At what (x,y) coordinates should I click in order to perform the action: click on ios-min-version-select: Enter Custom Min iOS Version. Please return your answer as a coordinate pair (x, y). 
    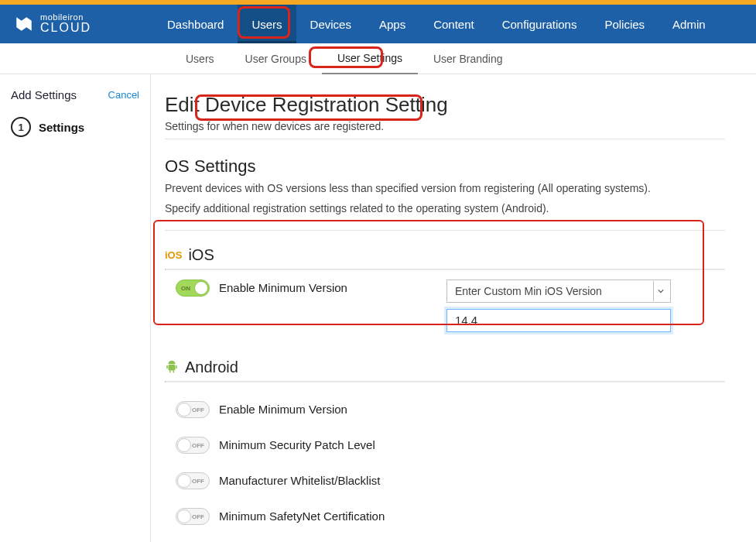
    Looking at the image, I should click on (559, 291).